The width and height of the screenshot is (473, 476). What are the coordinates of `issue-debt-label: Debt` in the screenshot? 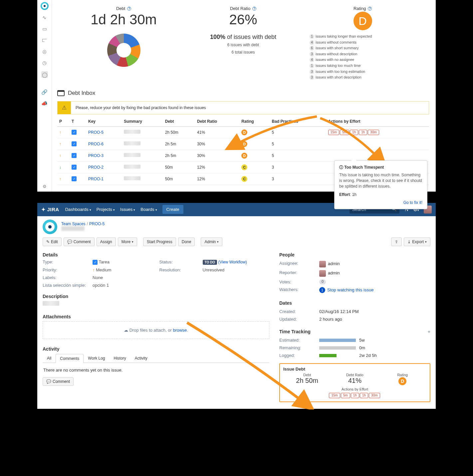 It's located at (307, 375).